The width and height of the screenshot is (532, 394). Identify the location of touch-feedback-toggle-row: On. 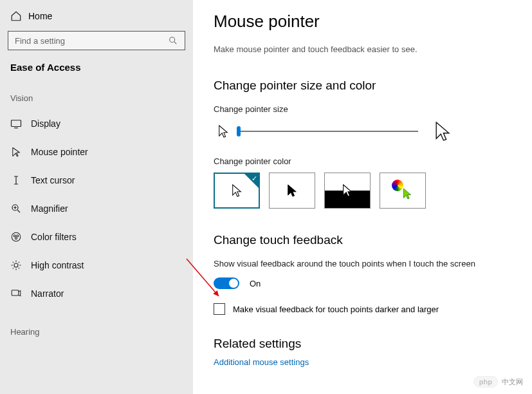
(363, 283).